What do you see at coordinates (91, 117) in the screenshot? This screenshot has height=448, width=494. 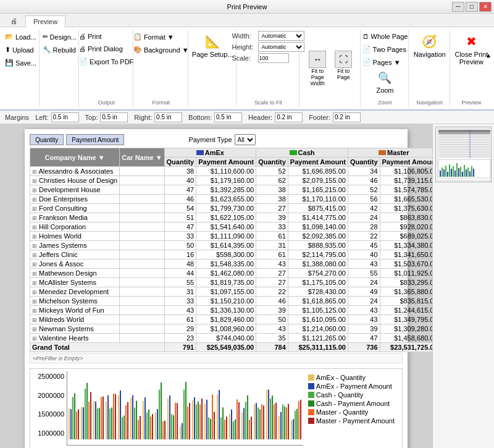 I see `top-label: Top:` at bounding box center [91, 117].